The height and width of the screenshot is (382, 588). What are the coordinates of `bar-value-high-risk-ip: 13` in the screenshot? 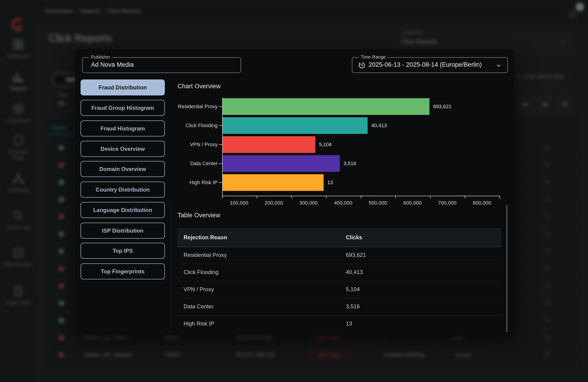 It's located at (330, 182).